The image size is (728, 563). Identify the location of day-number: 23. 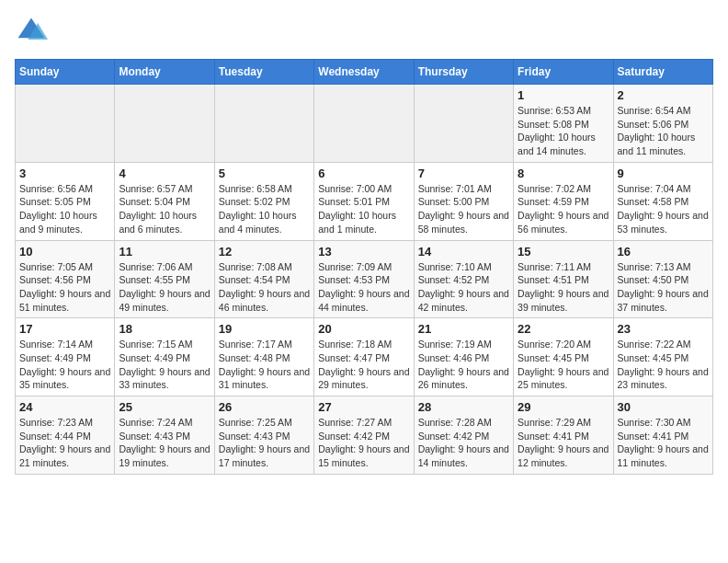
(664, 329).